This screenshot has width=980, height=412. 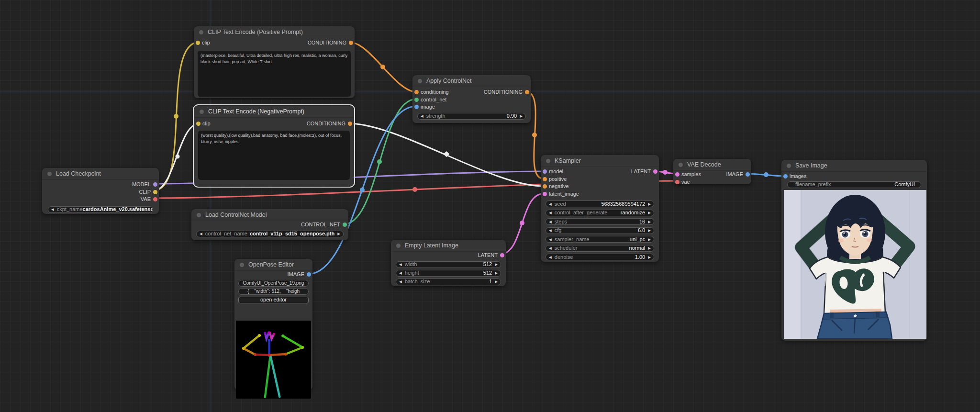 I want to click on image-input-dot, so click(x=416, y=107).